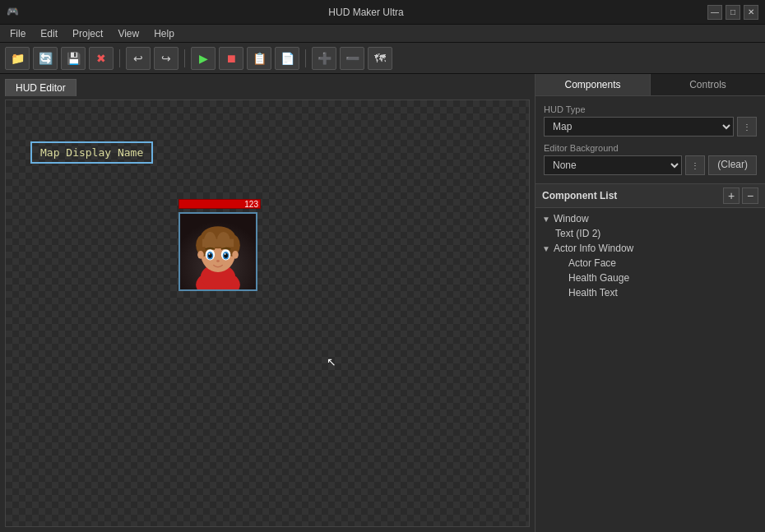 The height and width of the screenshot is (532, 765). Describe the element at coordinates (613, 165) in the screenshot. I see `editor-background-select: None Grid Custom` at that location.